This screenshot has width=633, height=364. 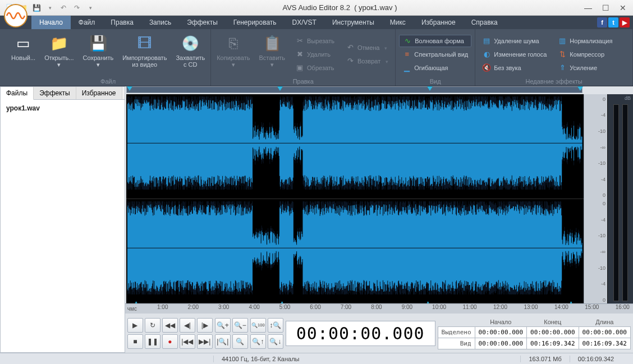 What do you see at coordinates (595, 199) in the screenshot?
I see `amplitude-scale: 0-4-10-∞-10-400-4-10-∞-10-40` at bounding box center [595, 199].